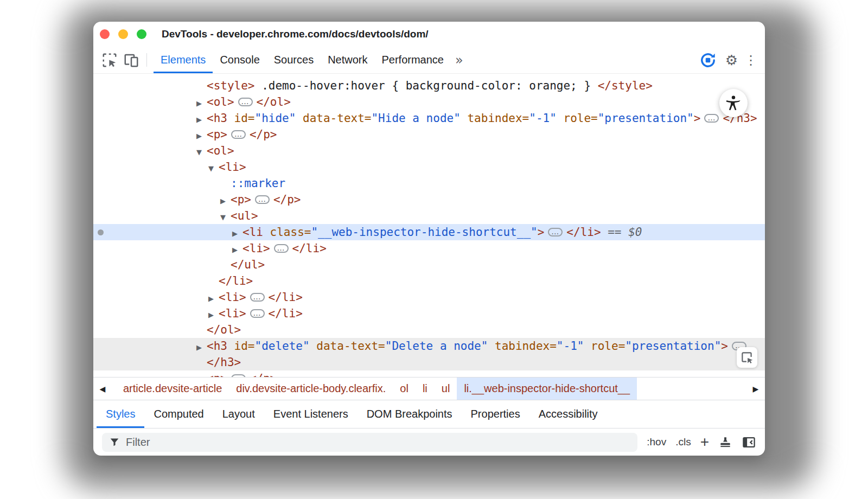  I want to click on dom-tree-row: ▶<li class="__web-inspector-hide-shortcu…, so click(429, 232).